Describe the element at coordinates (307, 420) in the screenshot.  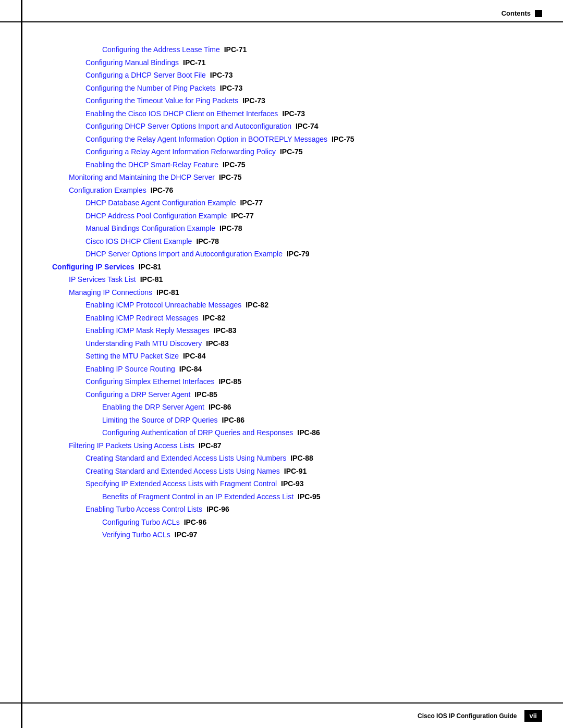
I see `toc-row: Limiting the Source of DRP QueriesIPC-86` at that location.